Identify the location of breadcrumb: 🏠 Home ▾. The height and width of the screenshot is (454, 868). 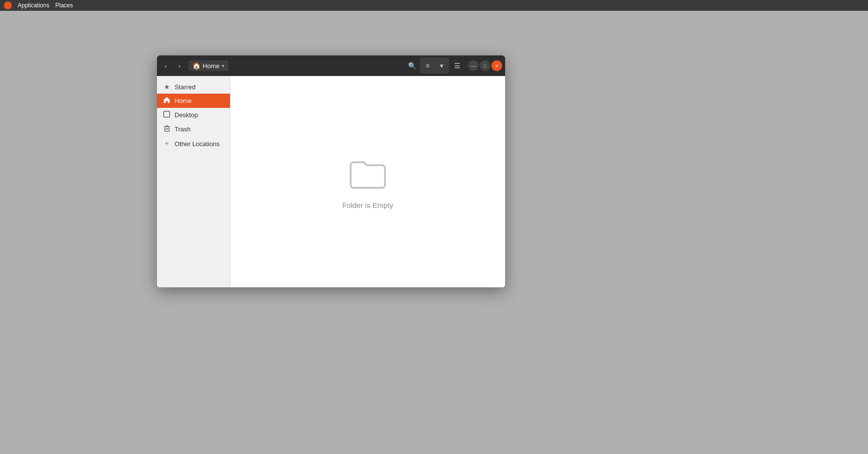
(208, 66).